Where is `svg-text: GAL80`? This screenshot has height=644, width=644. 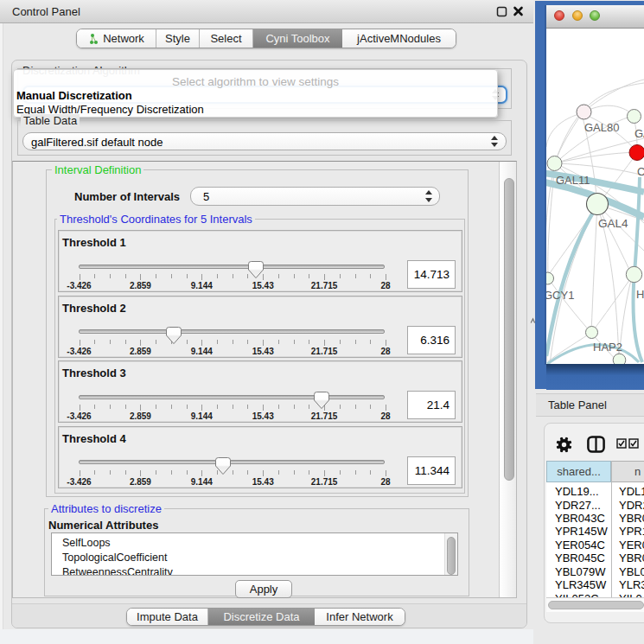 svg-text: GAL80 is located at coordinates (602, 128).